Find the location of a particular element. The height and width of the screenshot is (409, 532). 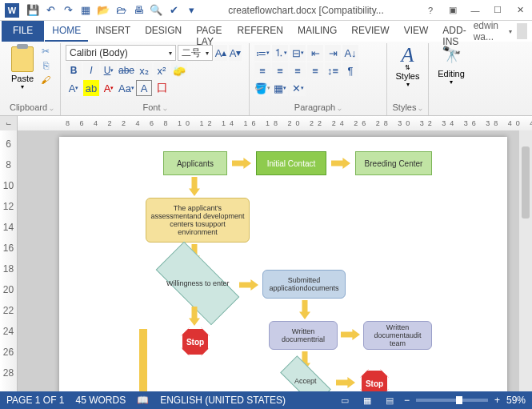

minimize-icon: — is located at coordinates (475, 10).